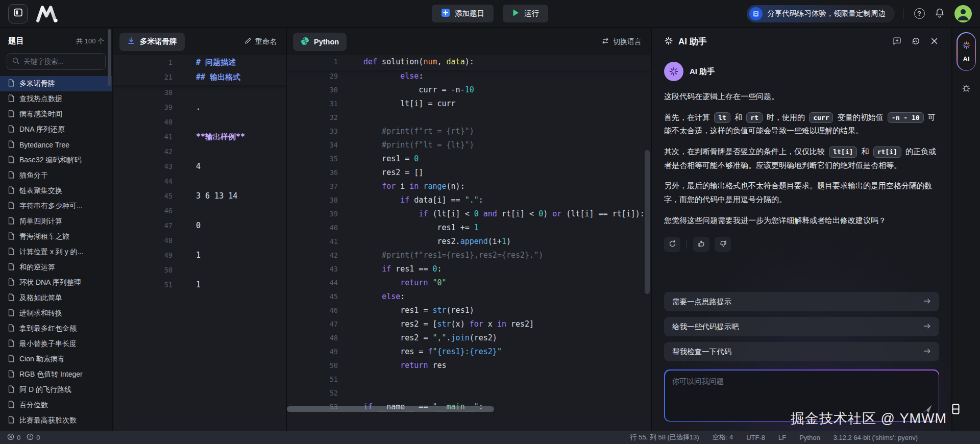 Image resolution: width=980 pixels, height=444 pixels. What do you see at coordinates (56, 405) in the screenshot?
I see `sidebar-item: 百分位数` at bounding box center [56, 405].